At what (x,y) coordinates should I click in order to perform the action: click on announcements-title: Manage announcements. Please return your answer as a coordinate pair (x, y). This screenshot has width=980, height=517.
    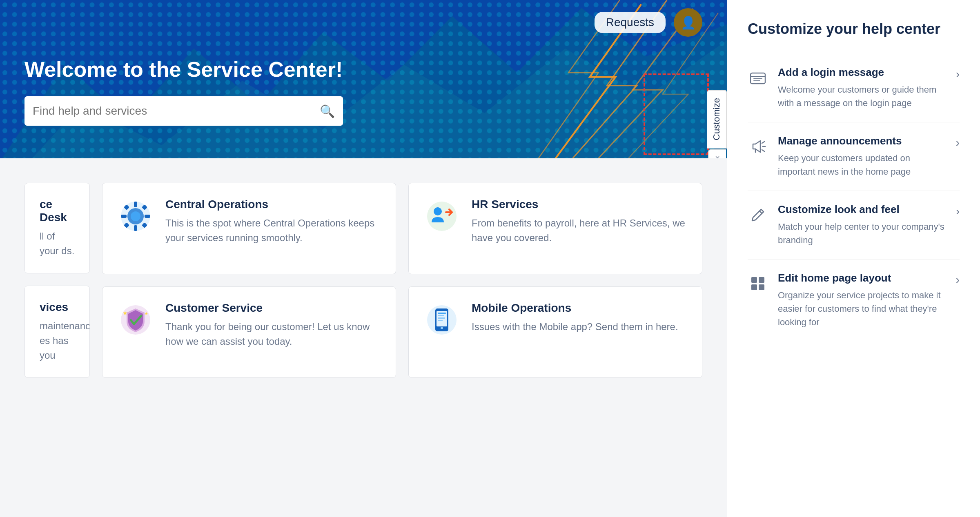
    Looking at the image, I should click on (862, 141).